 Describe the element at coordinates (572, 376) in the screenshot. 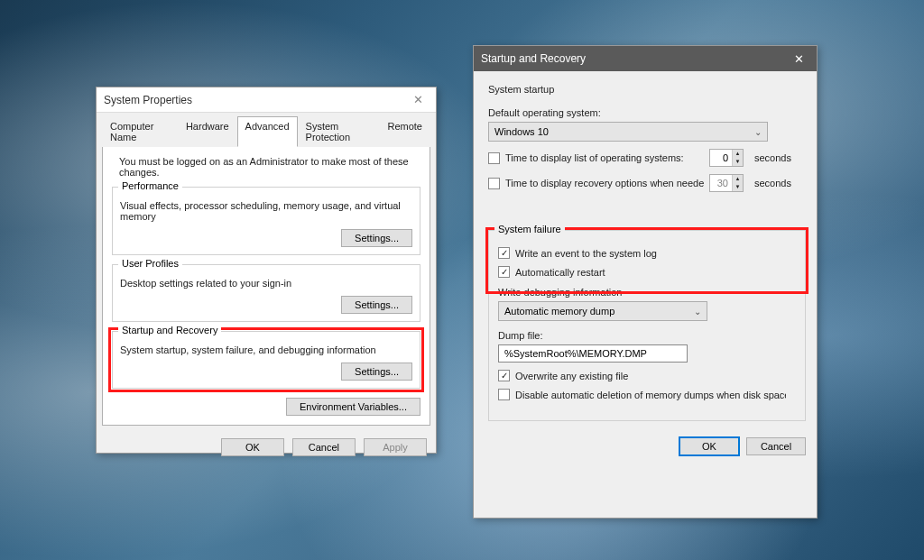

I see `overwrite-label: Overwrite any existing file` at that location.